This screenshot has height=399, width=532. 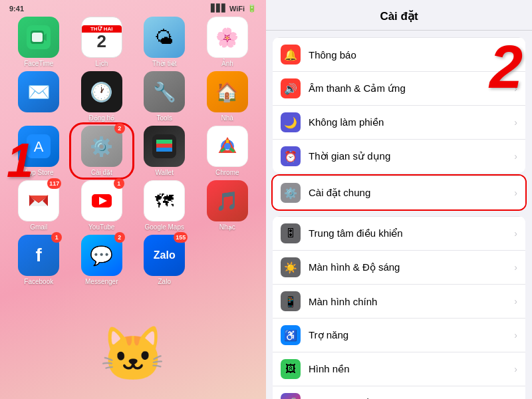 I want to click on weather-label: Thời tiết, so click(x=164, y=64).